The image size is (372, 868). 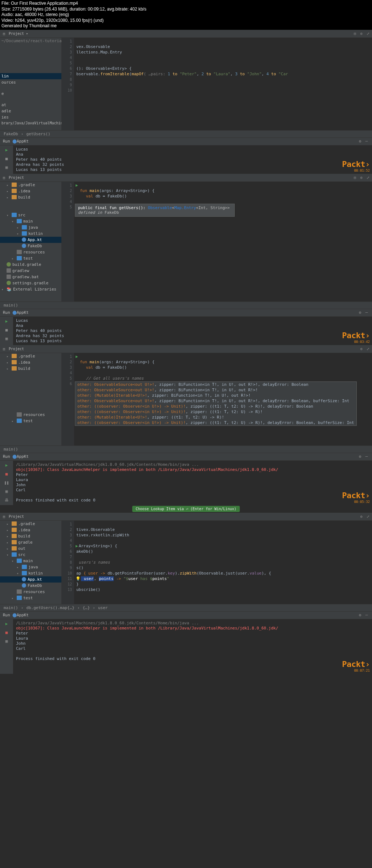 What do you see at coordinates (186, 643) in the screenshot?
I see `frame-5: Run ⬤ AppKt ⚙─ ▶ ■ ▦ /Library/Java/JavaV…` at bounding box center [186, 643].